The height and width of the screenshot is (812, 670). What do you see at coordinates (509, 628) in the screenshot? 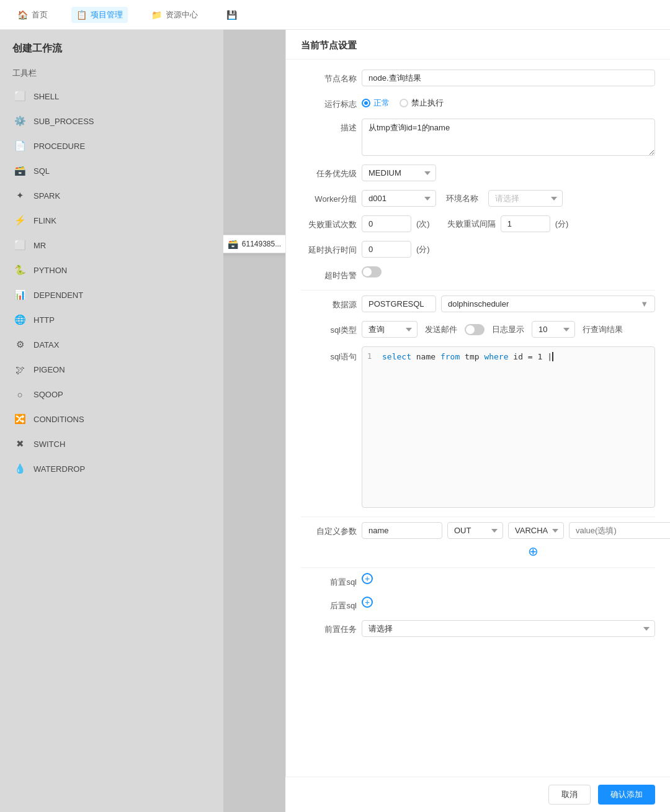
I see `pre-task-select: 请选择` at bounding box center [509, 628].